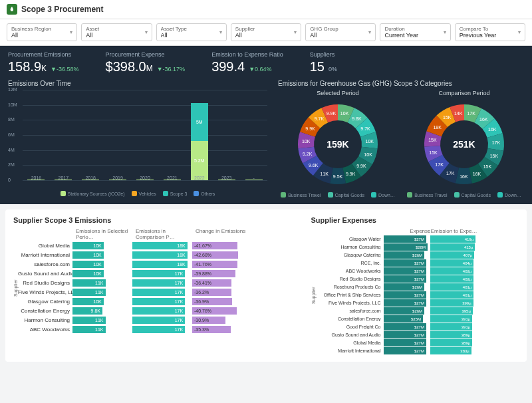  Describe the element at coordinates (161, 255) in the screenshot. I see `table-row: Marriott International 10K 18K -42.68%` at that location.